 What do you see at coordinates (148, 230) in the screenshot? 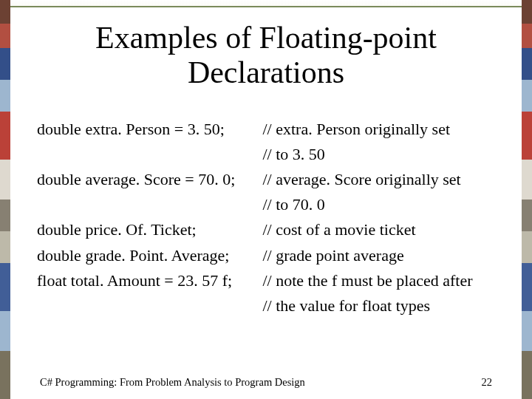
I see `declaration-text: double price. Of. Ticket;` at bounding box center [148, 230].